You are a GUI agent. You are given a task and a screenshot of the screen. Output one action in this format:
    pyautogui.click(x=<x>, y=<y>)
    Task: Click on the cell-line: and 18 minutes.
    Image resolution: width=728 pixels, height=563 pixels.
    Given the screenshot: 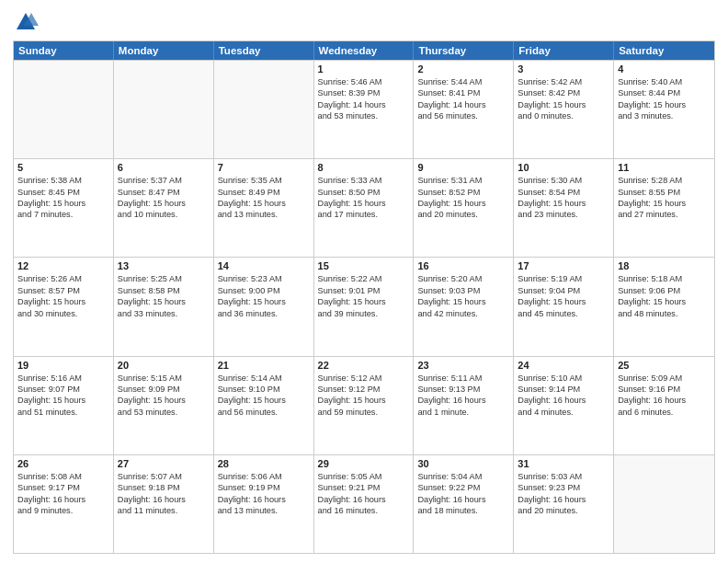 What is the action you would take?
    pyautogui.click(x=463, y=511)
    